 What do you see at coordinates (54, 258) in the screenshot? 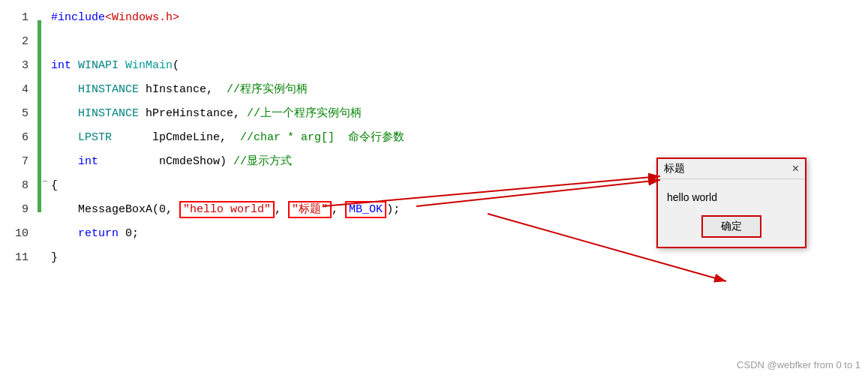
I see `code-segment: }` at bounding box center [54, 258].